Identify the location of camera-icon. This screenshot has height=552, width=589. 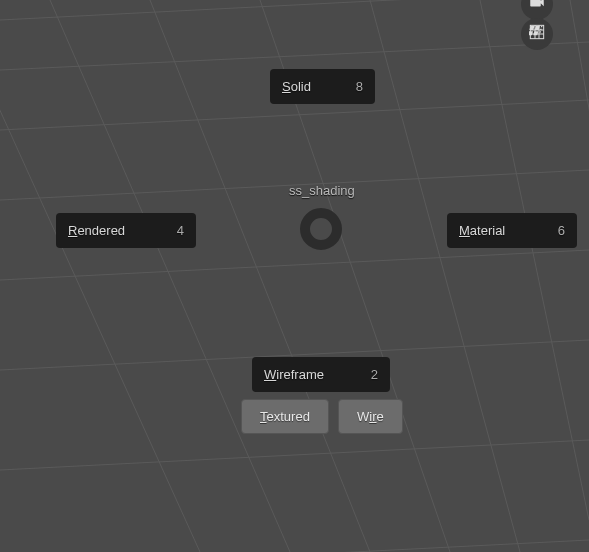
(537, 8).